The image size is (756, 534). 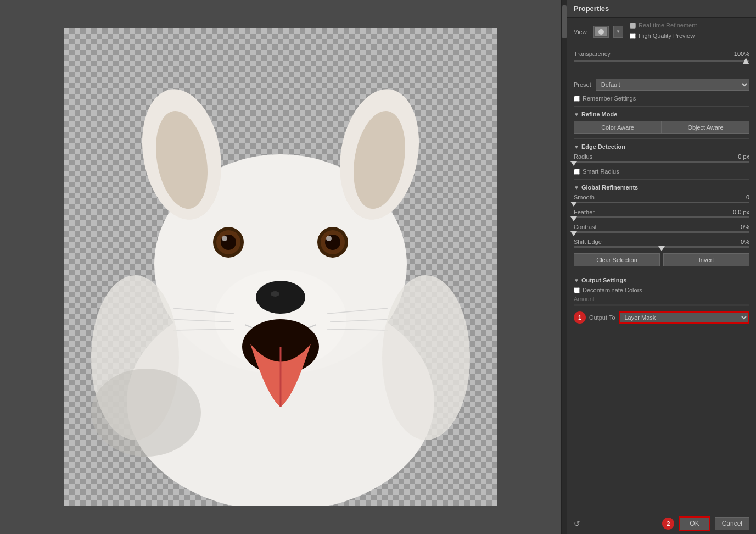 What do you see at coordinates (662, 171) in the screenshot?
I see `smart-radius-row: Smart Radius` at bounding box center [662, 171].